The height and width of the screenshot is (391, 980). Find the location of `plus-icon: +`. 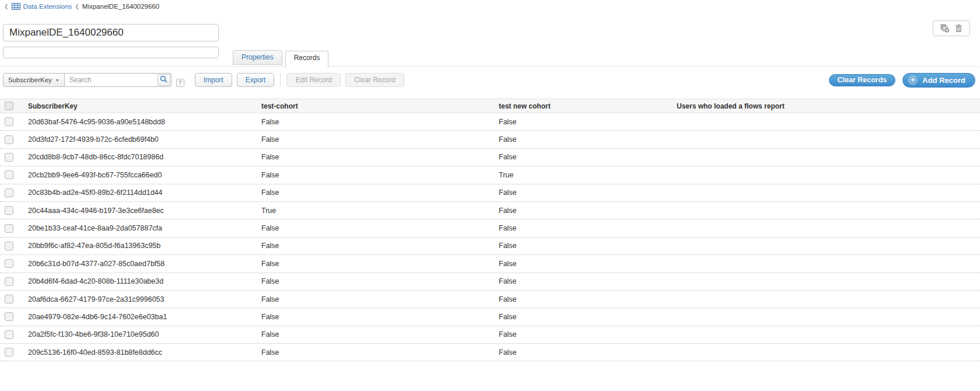

plus-icon: + is located at coordinates (912, 81).